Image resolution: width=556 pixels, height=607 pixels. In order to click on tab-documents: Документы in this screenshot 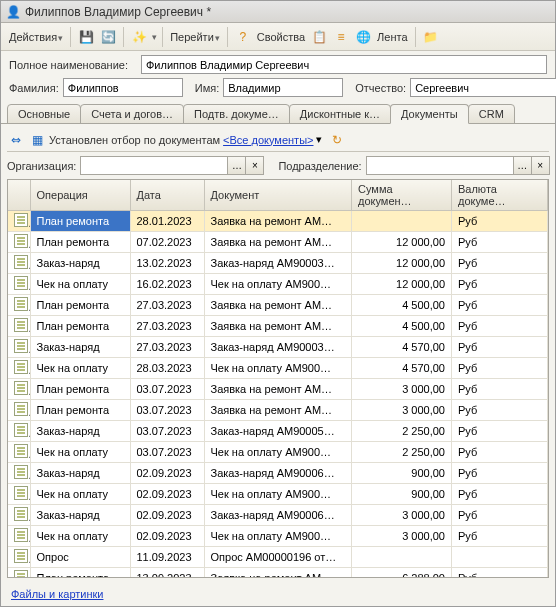, I will do `click(430, 114)`.